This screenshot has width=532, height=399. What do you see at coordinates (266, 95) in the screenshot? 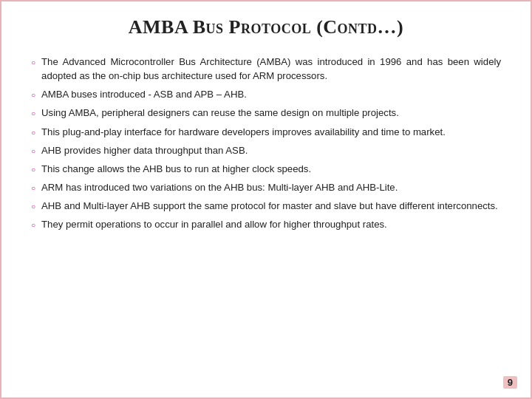
I see `list-item: ○AMBA buses introduced - ASB and APB – A…` at bounding box center [266, 95].